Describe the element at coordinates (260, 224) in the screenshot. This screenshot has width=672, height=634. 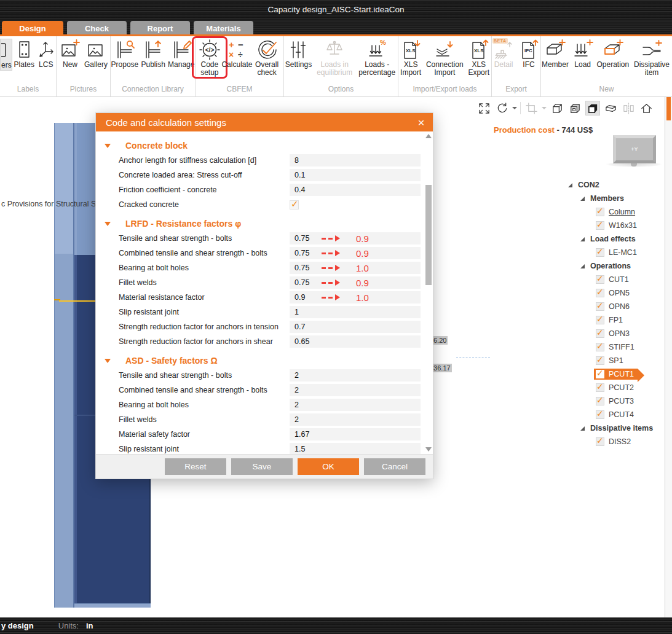
I see `dialog-section-lrfd-resistance-factors: LRFD - Resistance factors φ` at that location.